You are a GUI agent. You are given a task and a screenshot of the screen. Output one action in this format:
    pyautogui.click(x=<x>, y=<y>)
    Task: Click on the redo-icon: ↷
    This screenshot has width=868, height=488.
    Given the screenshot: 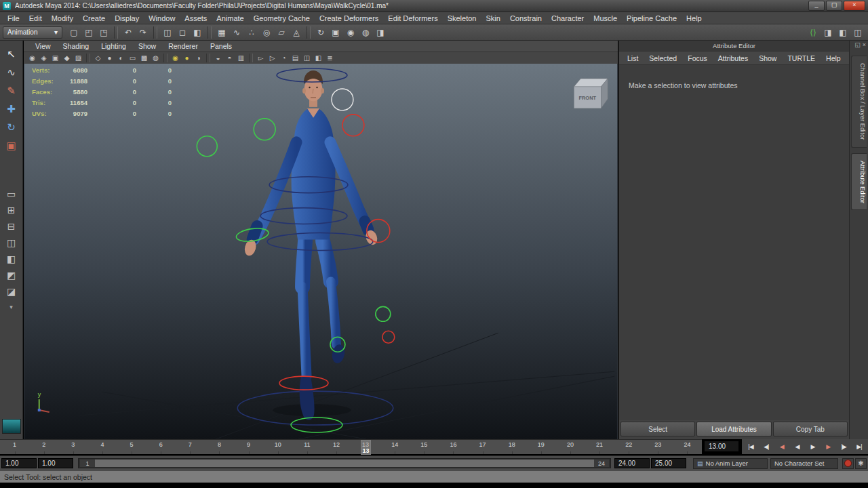 What is the action you would take?
    pyautogui.click(x=143, y=33)
    